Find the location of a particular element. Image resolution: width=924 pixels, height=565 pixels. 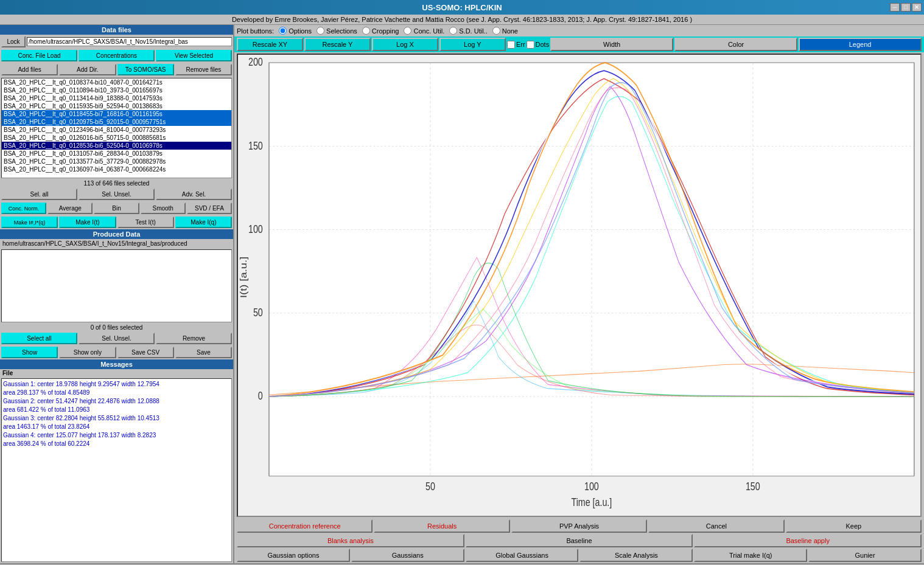

test-it-button: Test I(t) is located at coordinates (146, 223).